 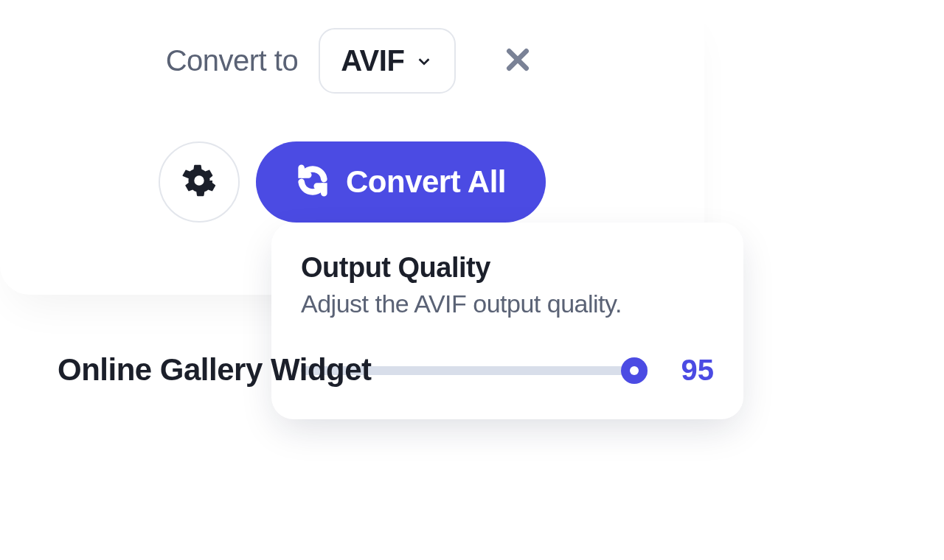 What do you see at coordinates (634, 371) in the screenshot?
I see `slider-thumb` at bounding box center [634, 371].